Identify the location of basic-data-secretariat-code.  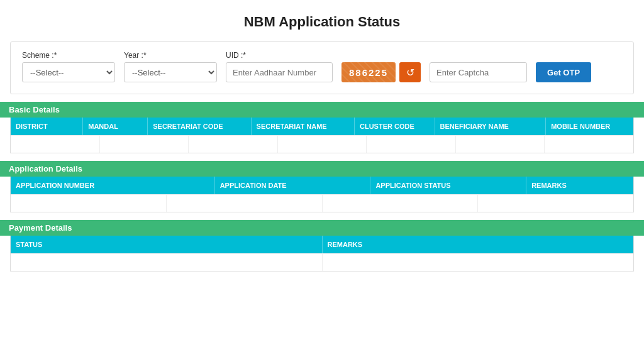
(233, 145).